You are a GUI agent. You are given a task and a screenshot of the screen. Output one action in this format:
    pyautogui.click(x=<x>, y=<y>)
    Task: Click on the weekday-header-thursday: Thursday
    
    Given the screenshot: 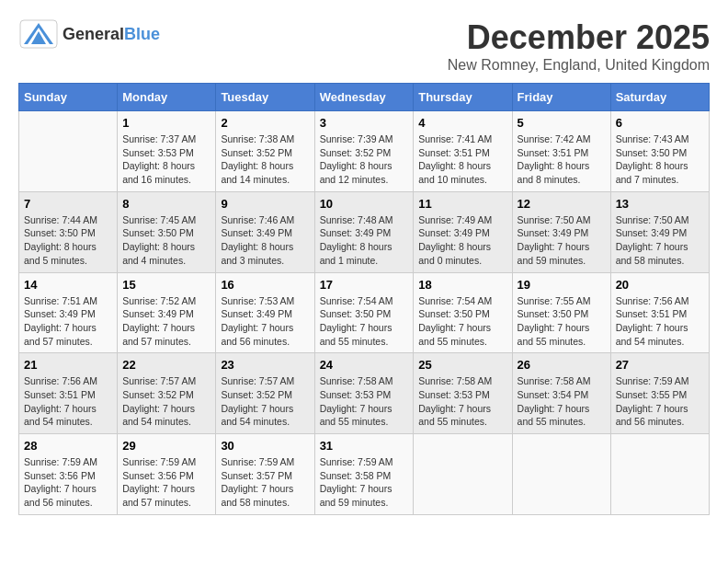 What is the action you would take?
    pyautogui.click(x=463, y=98)
    